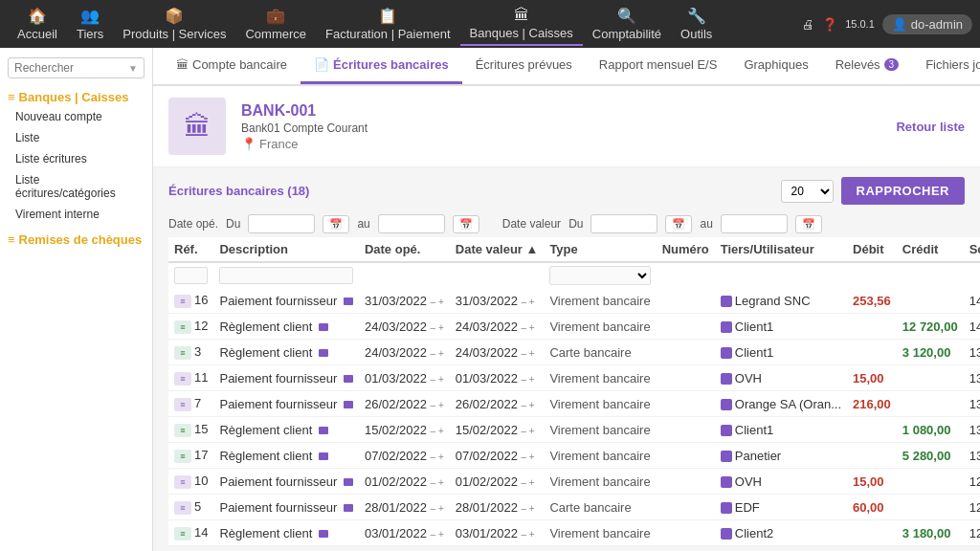  What do you see at coordinates (685, 250) in the screenshot?
I see `col-numero: Numéro` at bounding box center [685, 250].